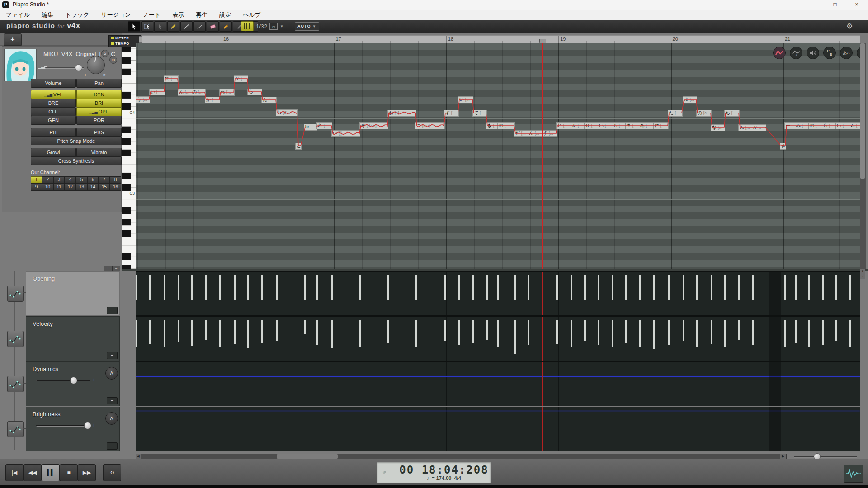  Describe the element at coordinates (863, 271) in the screenshot. I see `scroll-down-icon: ▼` at that location.